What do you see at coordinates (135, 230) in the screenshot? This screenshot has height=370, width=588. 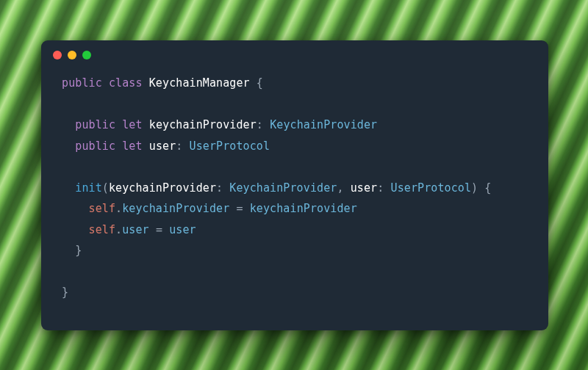 I see `property-ref: user` at bounding box center [135, 230].